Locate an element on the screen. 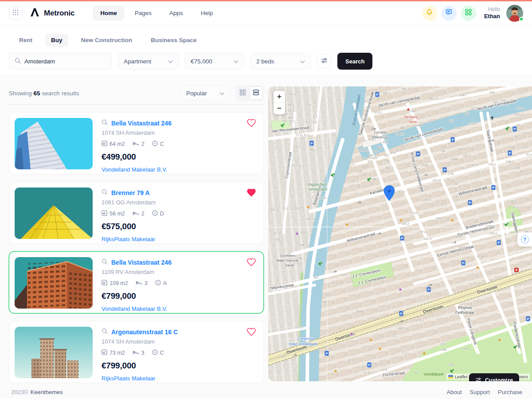  nav-item-pages: Pages is located at coordinates (143, 13).